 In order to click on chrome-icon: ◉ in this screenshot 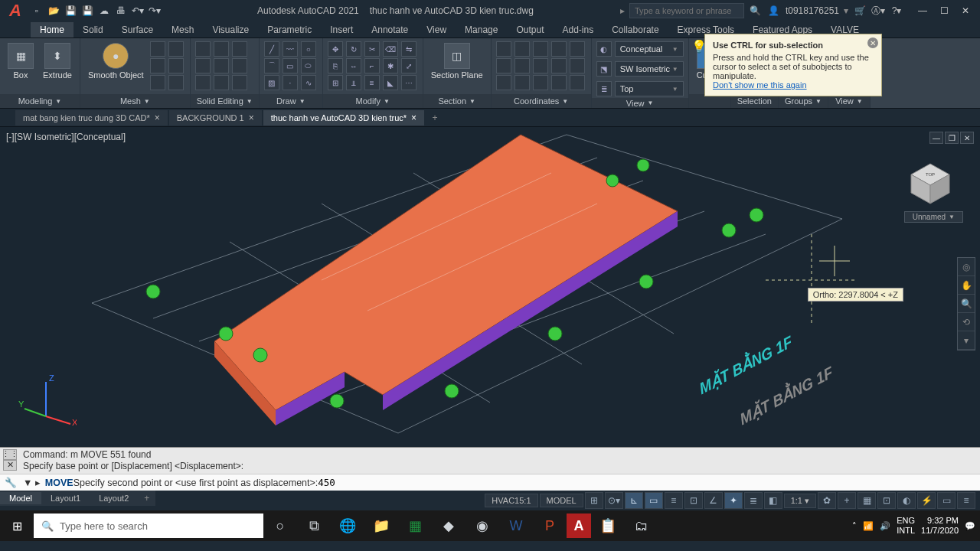, I will do `click(482, 526)`.